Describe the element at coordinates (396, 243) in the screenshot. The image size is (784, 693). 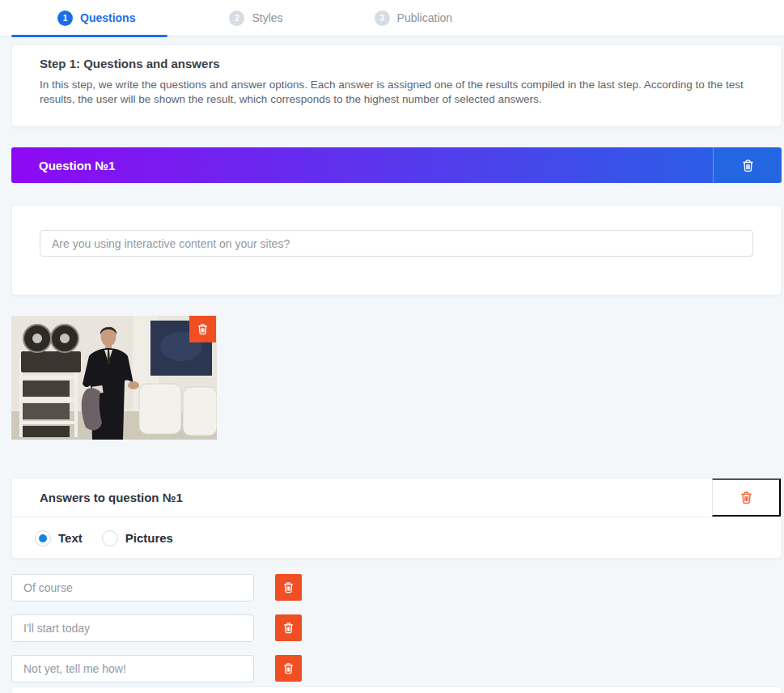
I see `question-input` at that location.